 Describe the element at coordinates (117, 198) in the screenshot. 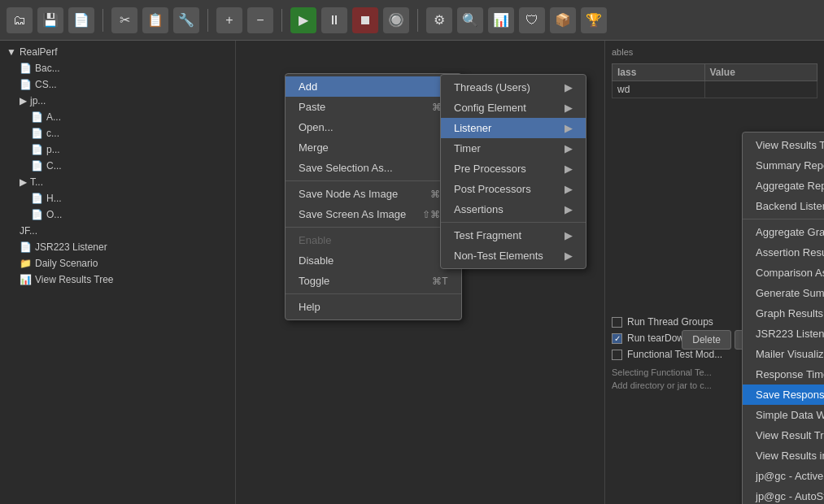

I see `sidebar-item-h: 📄 H...` at that location.